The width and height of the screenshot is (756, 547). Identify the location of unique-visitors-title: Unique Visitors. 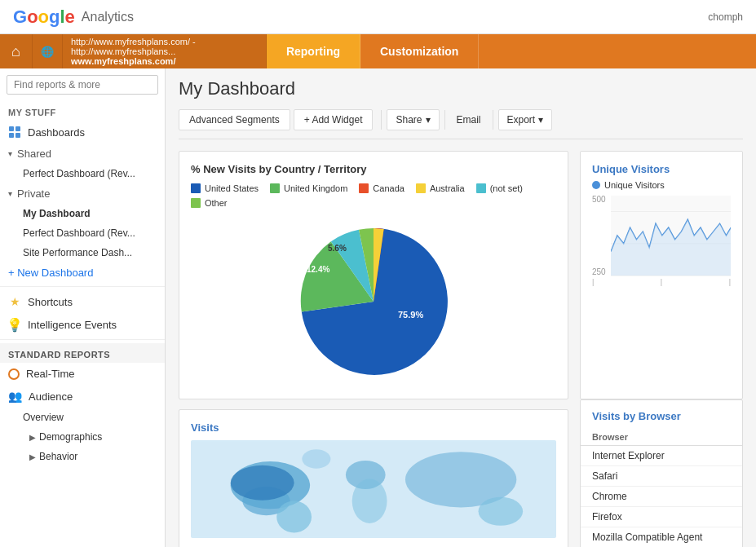
(661, 170).